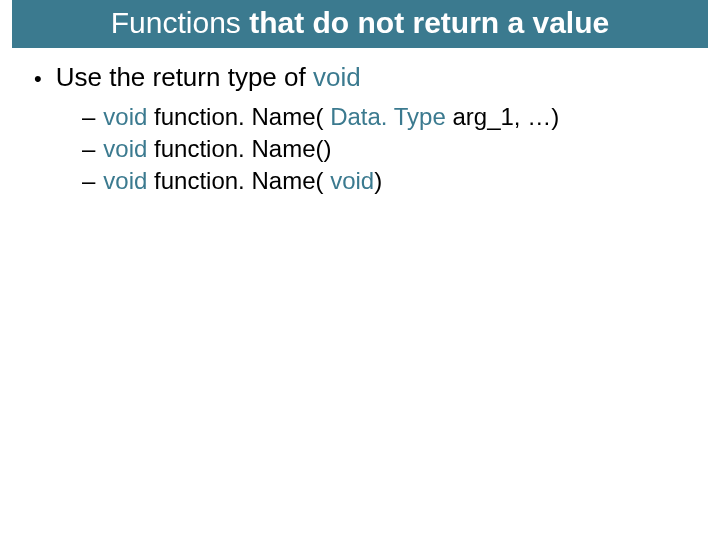 The image size is (720, 540). I want to click on title-part1: Functions, so click(180, 22).